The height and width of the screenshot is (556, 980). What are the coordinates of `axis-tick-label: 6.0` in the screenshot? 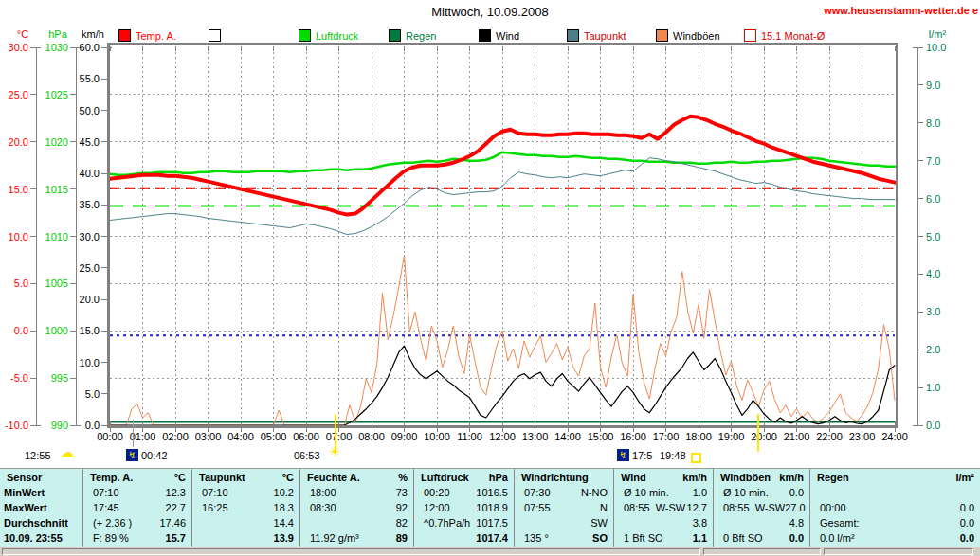 It's located at (933, 199).